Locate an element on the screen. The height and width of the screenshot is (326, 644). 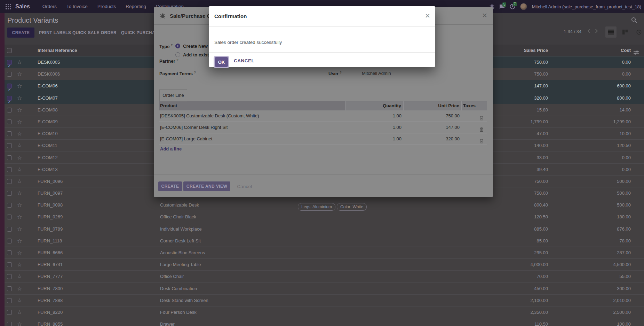
apps-grid-icon is located at coordinates (8, 7).